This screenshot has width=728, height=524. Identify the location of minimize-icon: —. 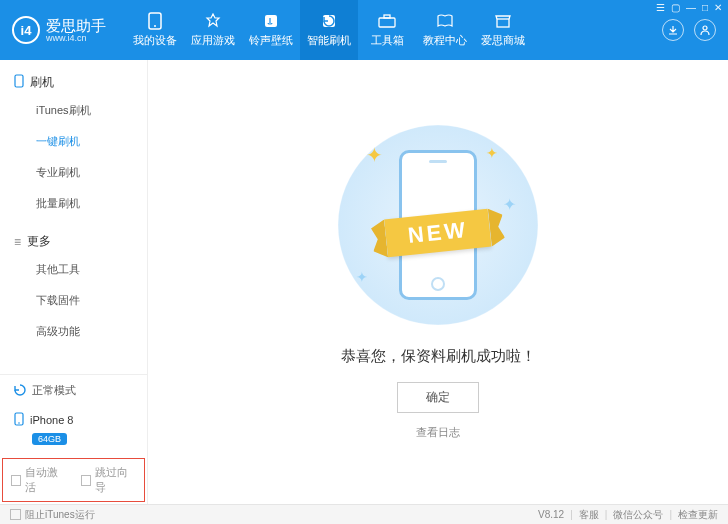
(691, 8).